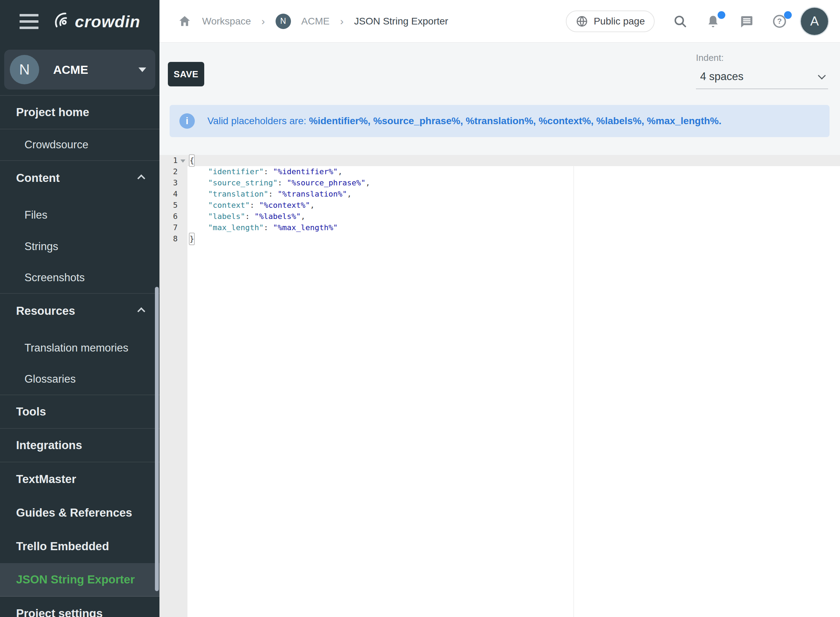 The image size is (840, 617). Describe the element at coordinates (173, 194) in the screenshot. I see `line-number: 4` at that location.